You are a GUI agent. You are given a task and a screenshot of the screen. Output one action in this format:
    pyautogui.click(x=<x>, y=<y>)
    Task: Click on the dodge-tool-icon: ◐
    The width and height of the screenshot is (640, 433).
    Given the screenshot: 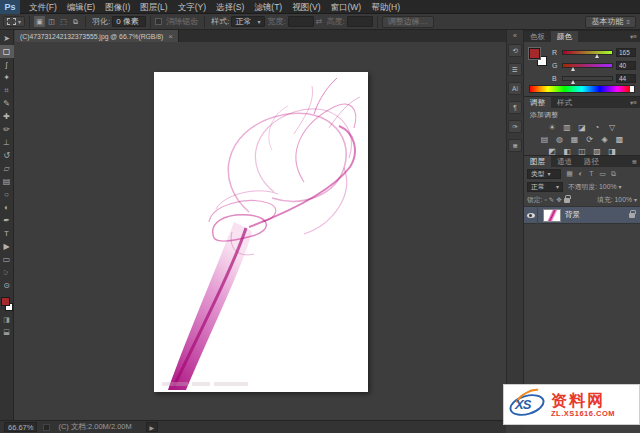 What is the action you would take?
    pyautogui.click(x=7, y=208)
    